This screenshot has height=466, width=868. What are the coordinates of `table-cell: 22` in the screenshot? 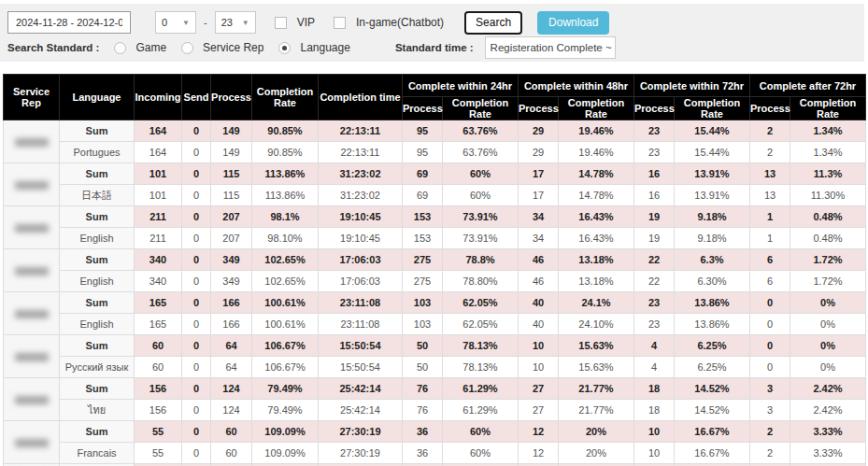 It's located at (654, 260).